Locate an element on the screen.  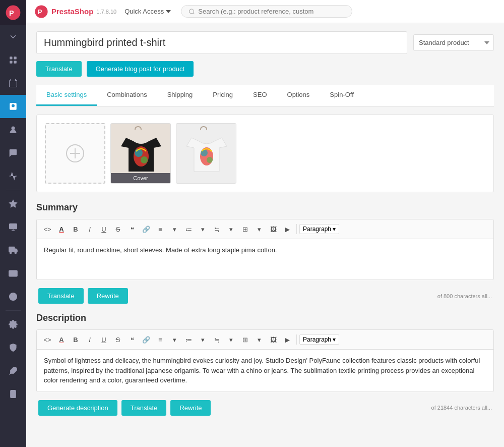
summary-editor: <> A B I U S ❝ 🔗 ≡ ▾ ≔ ▾ ≒ ▾ ⊞ ▾ 🖼 is located at coordinates (265, 249).